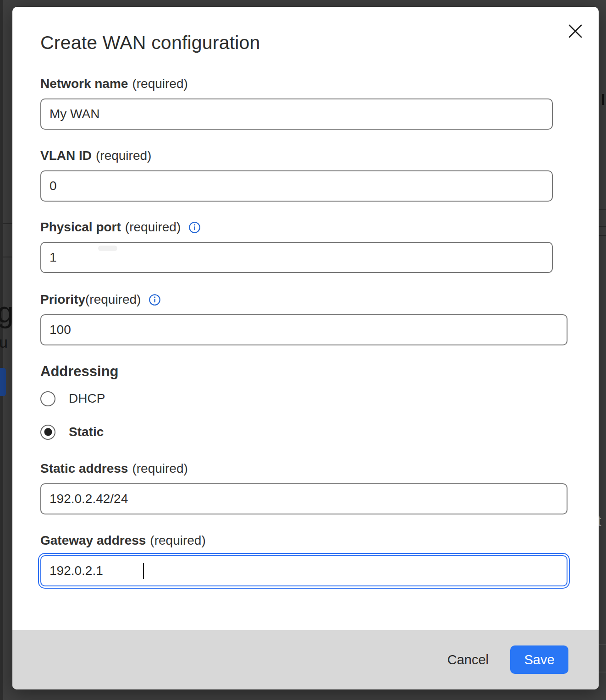  I want to click on network-name-input, so click(297, 114).